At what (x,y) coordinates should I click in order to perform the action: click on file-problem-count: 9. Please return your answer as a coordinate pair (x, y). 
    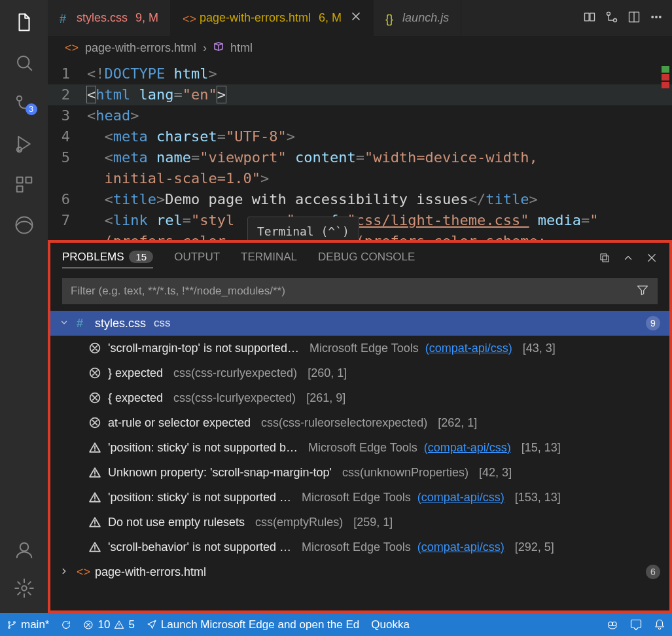
    Looking at the image, I should click on (653, 323).